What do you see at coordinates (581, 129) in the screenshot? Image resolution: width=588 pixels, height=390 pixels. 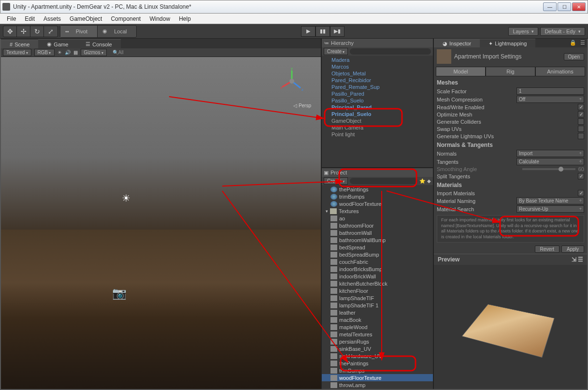 I see `swap-uvs-checkbox` at bounding box center [581, 129].